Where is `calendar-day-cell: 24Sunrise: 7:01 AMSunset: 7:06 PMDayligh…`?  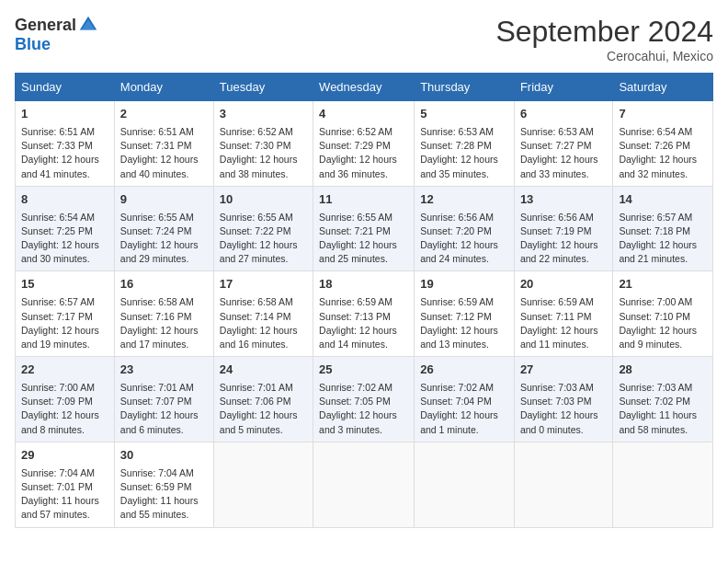 calendar-day-cell: 24Sunrise: 7:01 AMSunset: 7:06 PMDayligh… is located at coordinates (263, 399).